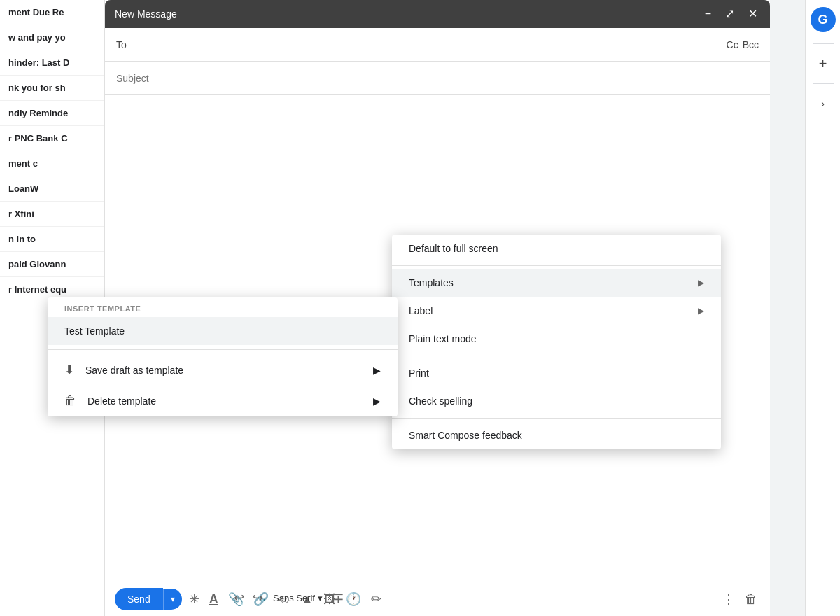  I want to click on dropdown-item-templates-label: Templates, so click(431, 283).